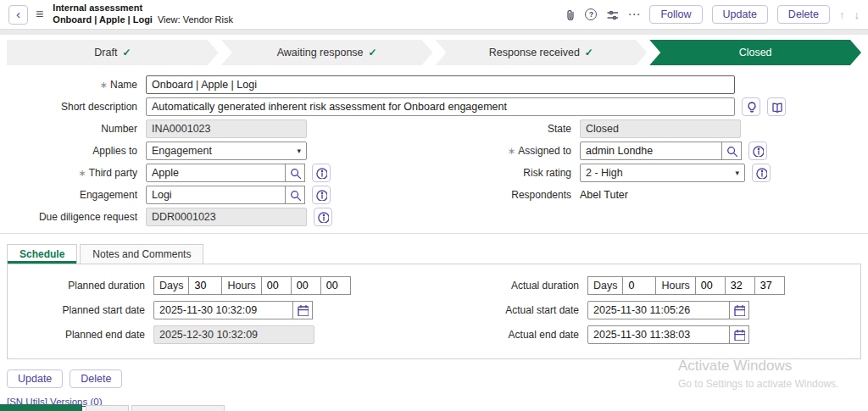  What do you see at coordinates (205, 286) in the screenshot?
I see `planned-duration-days-input` at bounding box center [205, 286].